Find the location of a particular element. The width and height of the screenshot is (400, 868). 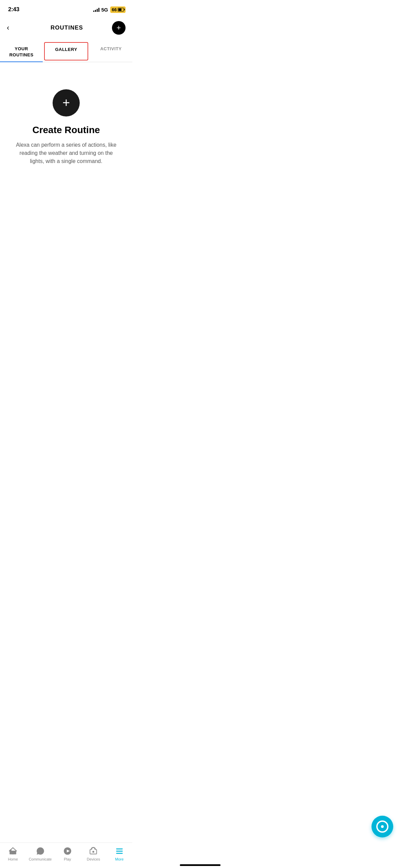

back-chevron-icon: ‹ is located at coordinates (8, 28).